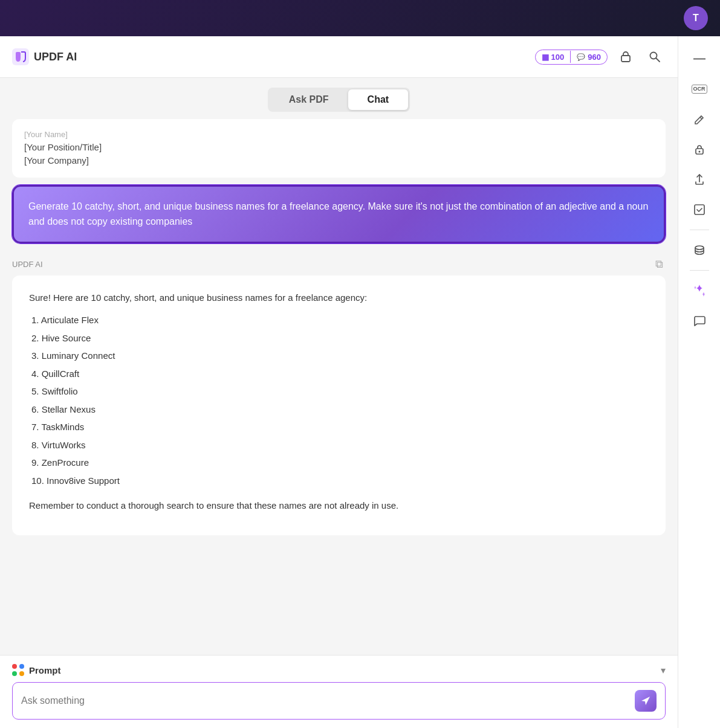  I want to click on dot-green, so click(15, 674).